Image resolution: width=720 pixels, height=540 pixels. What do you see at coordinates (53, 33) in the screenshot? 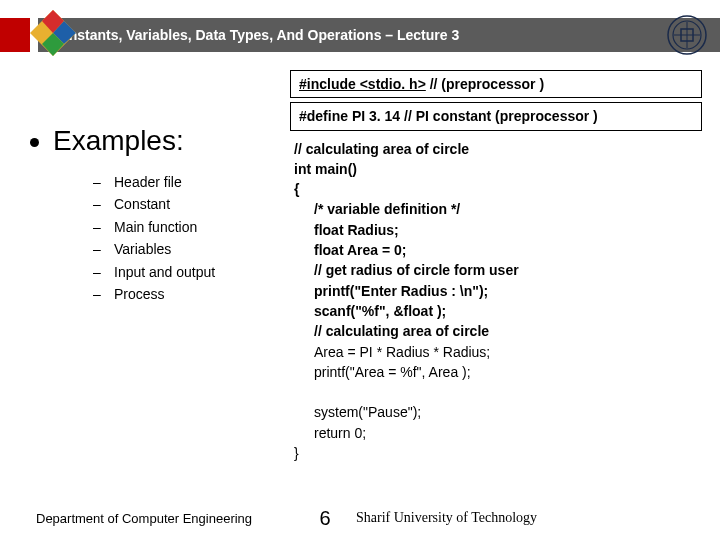
I see `puzzle-logo-icon` at bounding box center [53, 33].